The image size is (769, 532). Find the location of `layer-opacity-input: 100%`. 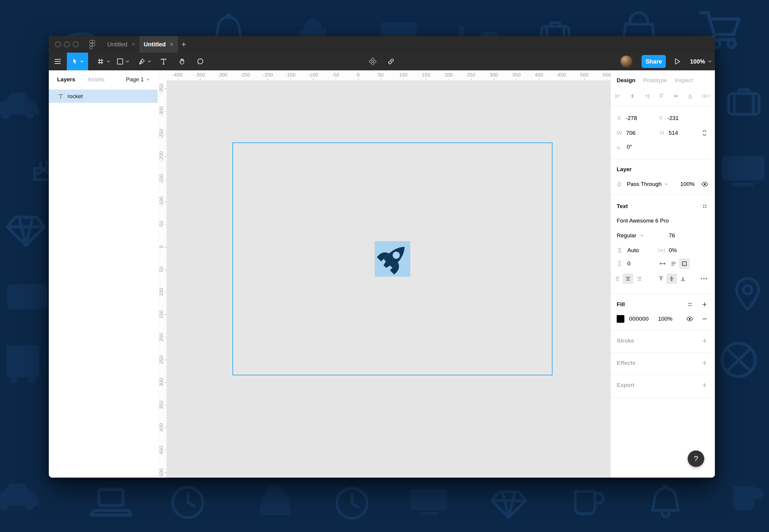

layer-opacity-input: 100% is located at coordinates (688, 184).